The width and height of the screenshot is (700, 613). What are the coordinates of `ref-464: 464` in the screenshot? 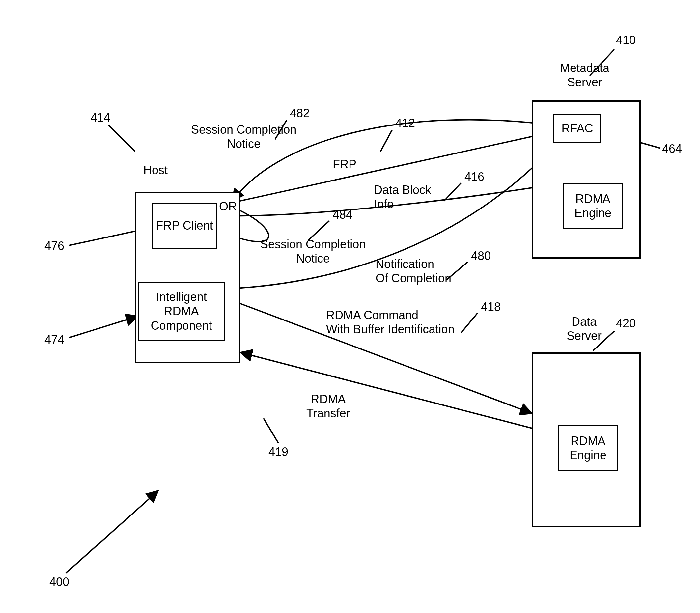 It's located at (672, 148).